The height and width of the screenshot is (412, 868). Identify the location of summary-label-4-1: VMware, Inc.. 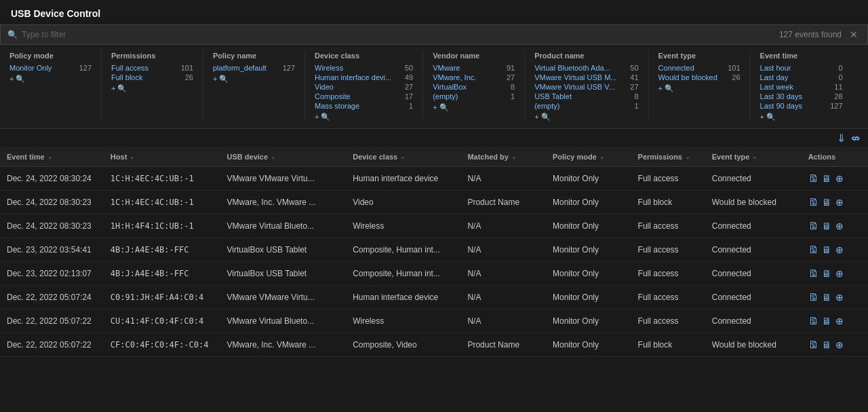
(454, 77).